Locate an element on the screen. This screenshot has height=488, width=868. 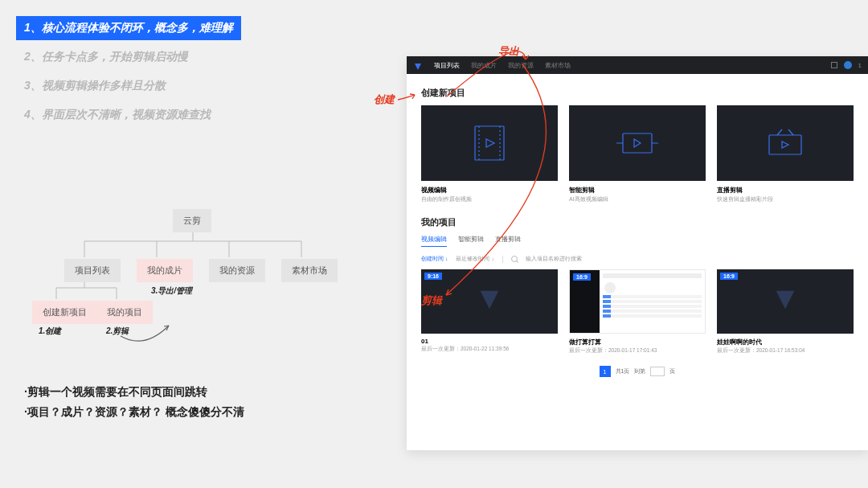
issue-2: 2、任务卡点多，开始剪辑启动慢 is located at coordinates (106, 57).